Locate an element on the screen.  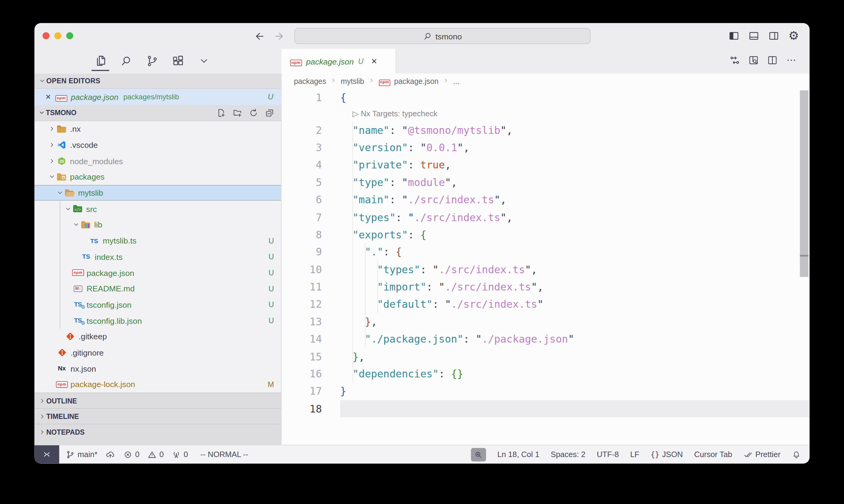
maximize-window-button is located at coordinates (69, 36).